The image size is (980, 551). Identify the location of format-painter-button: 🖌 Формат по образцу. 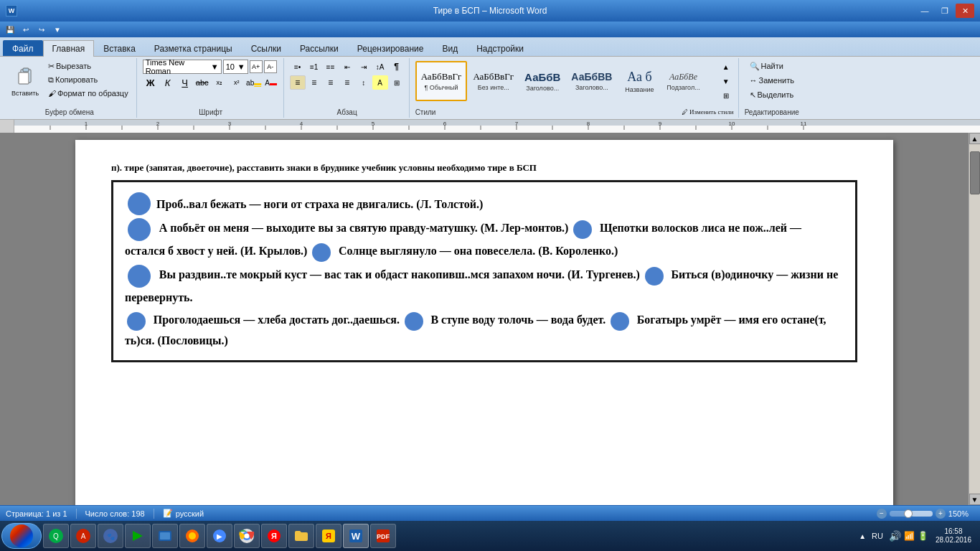
(88, 93).